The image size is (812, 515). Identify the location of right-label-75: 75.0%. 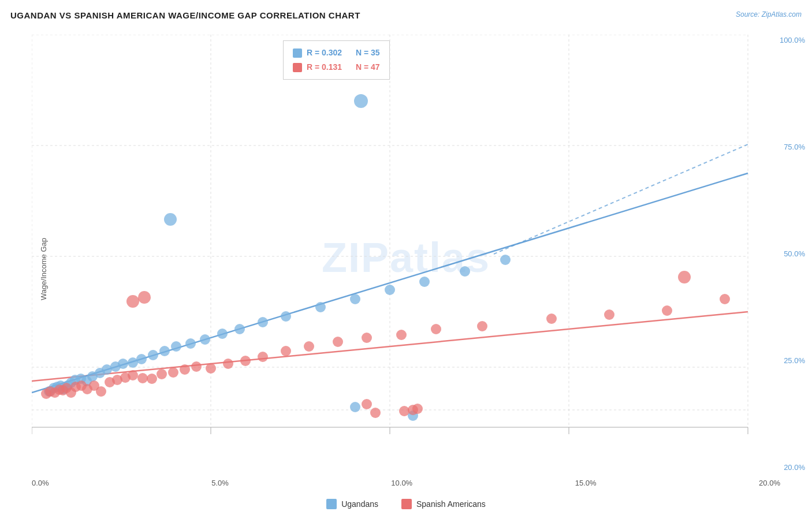
(795, 147).